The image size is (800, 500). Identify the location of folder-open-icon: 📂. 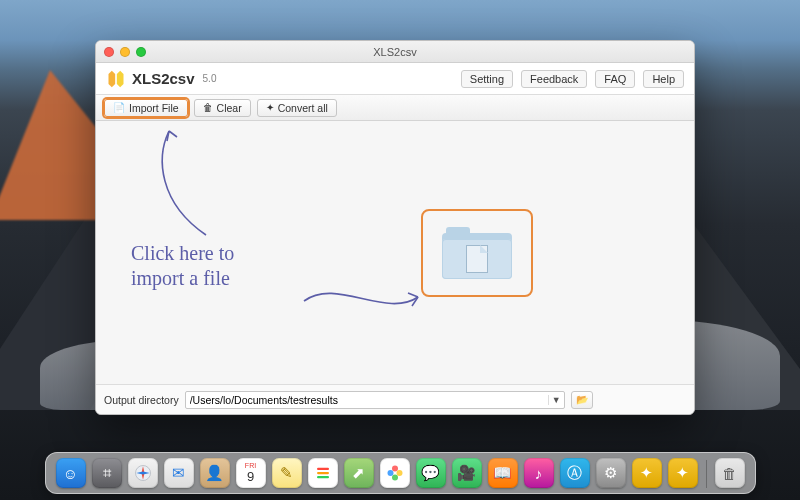
(582, 400).